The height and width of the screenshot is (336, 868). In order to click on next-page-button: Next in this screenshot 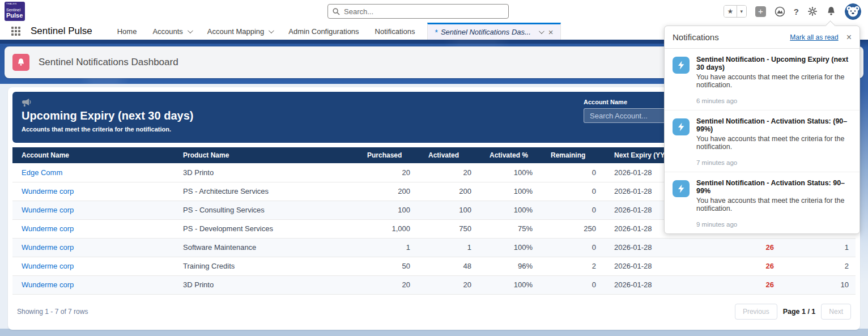, I will do `click(836, 312)`.